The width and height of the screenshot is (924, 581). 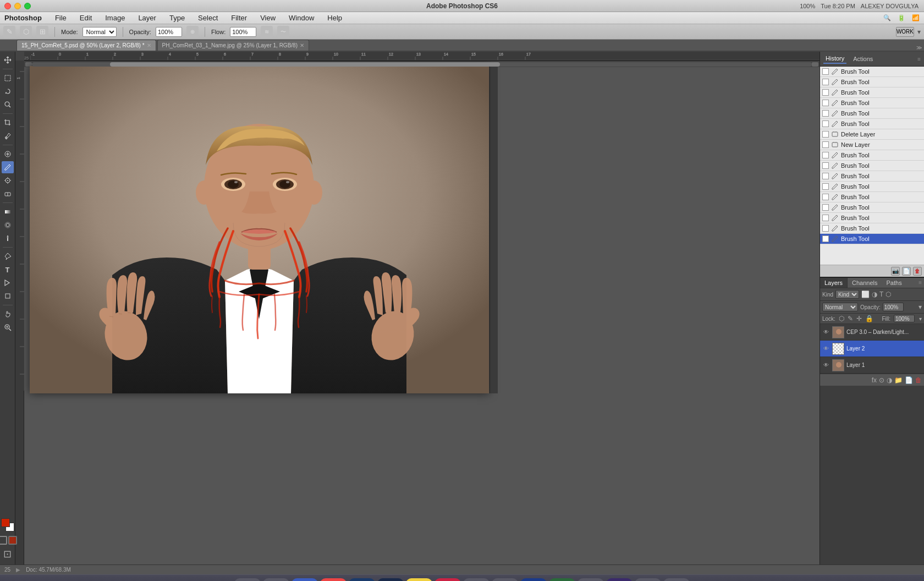 What do you see at coordinates (889, 380) in the screenshot?
I see `add-adjustment-icon: ◑` at bounding box center [889, 380].